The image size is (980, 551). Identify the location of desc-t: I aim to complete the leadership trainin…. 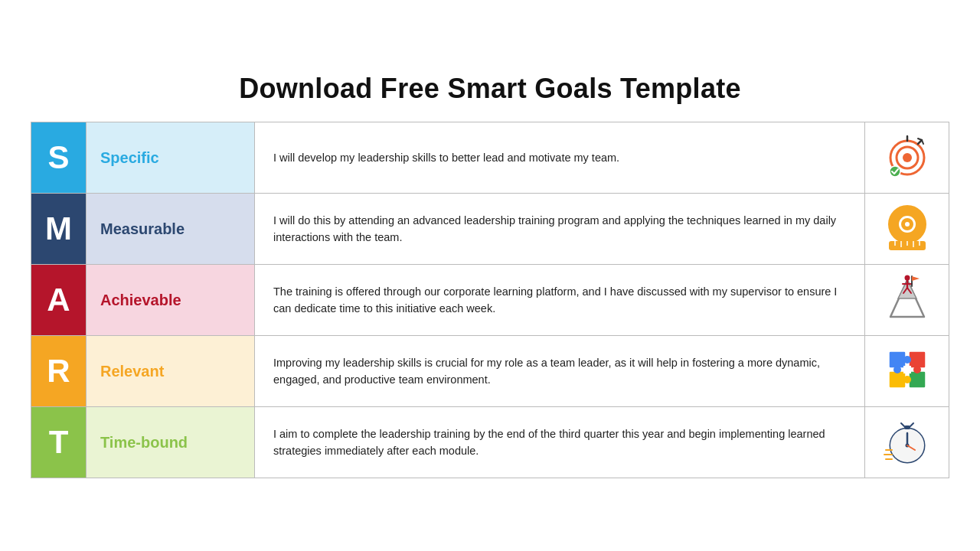
(560, 442).